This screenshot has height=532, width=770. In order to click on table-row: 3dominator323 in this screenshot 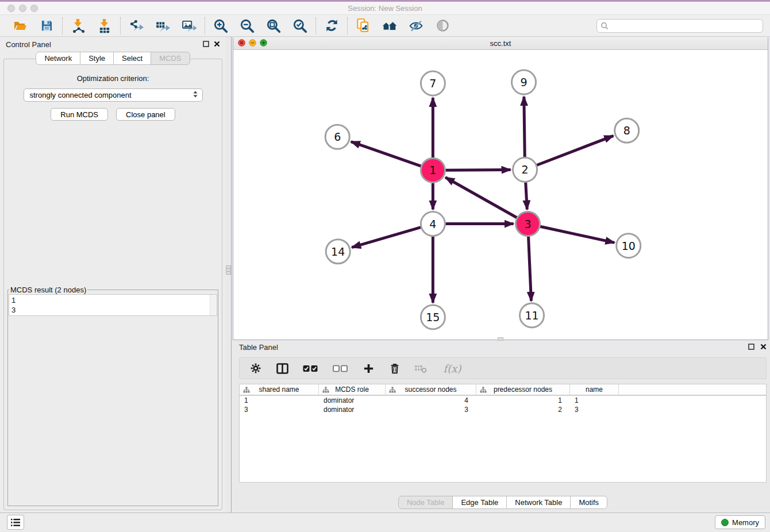, I will do `click(503, 410)`.